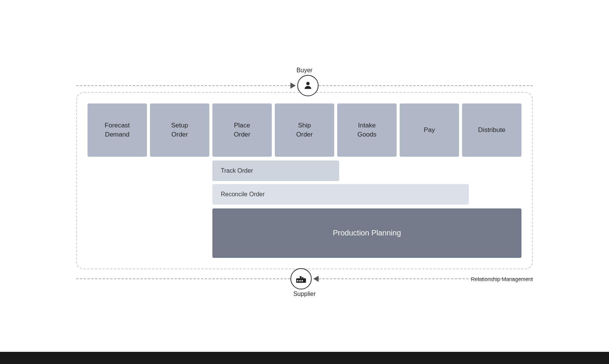  What do you see at coordinates (341, 194) in the screenshot?
I see `reconcile-order-box: Reconcile Order` at bounding box center [341, 194].